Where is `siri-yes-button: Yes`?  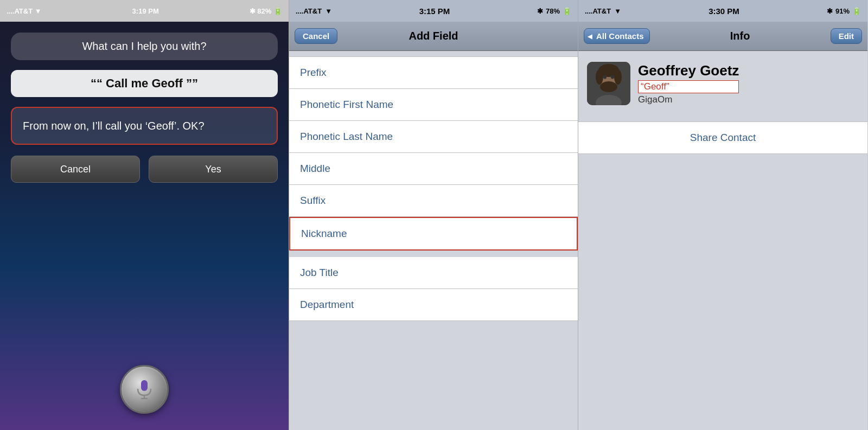
siri-yes-button: Yes is located at coordinates (213, 169).